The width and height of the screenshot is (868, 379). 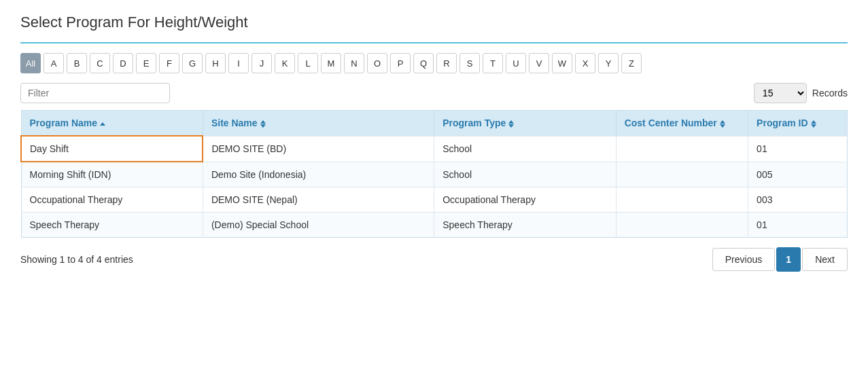 I want to click on alpha-btn-j: J, so click(x=262, y=63).